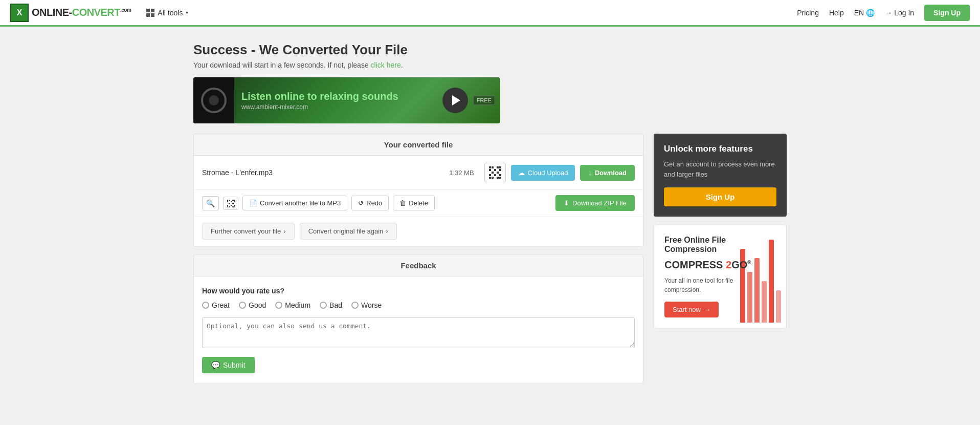 This screenshot has height=425, width=980. What do you see at coordinates (522, 173) in the screenshot?
I see `cloud-icon: ☁` at bounding box center [522, 173].